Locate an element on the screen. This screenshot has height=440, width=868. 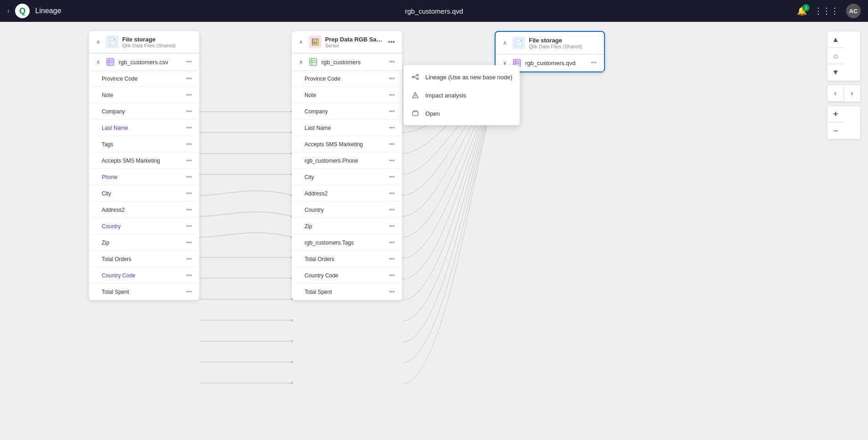
field-zip-left: Zip ••• is located at coordinates (144, 243).